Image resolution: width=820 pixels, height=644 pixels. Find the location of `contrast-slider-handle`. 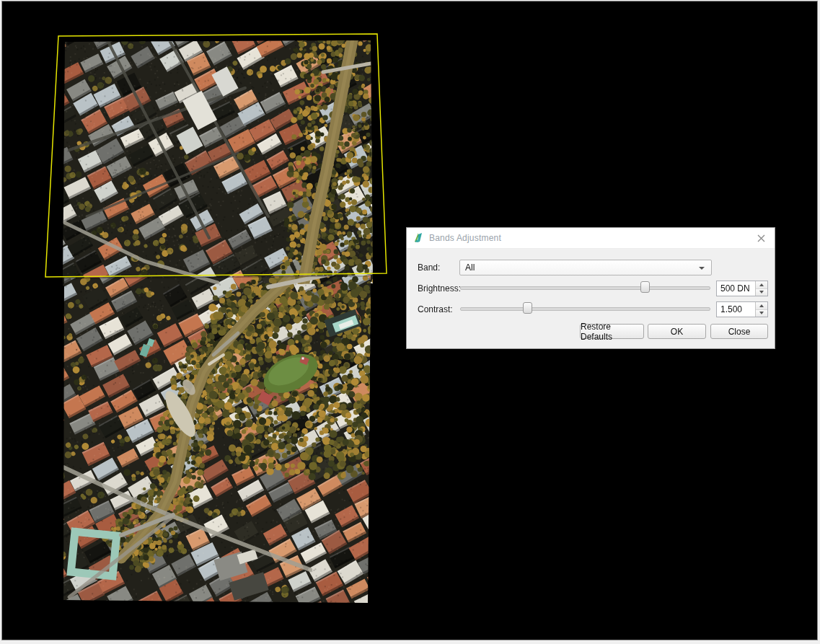

contrast-slider-handle is located at coordinates (528, 308).